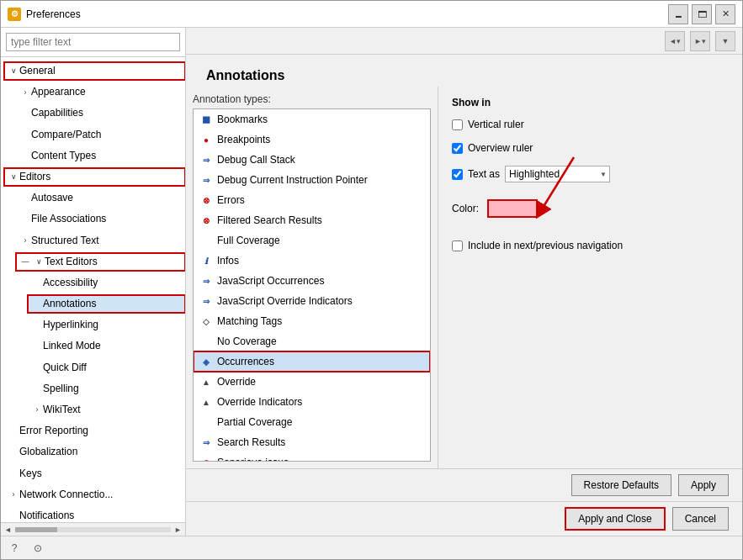 The image size is (743, 560). What do you see at coordinates (311, 200) in the screenshot?
I see `ann-item-errors: ⊗ Errors` at bounding box center [311, 200].